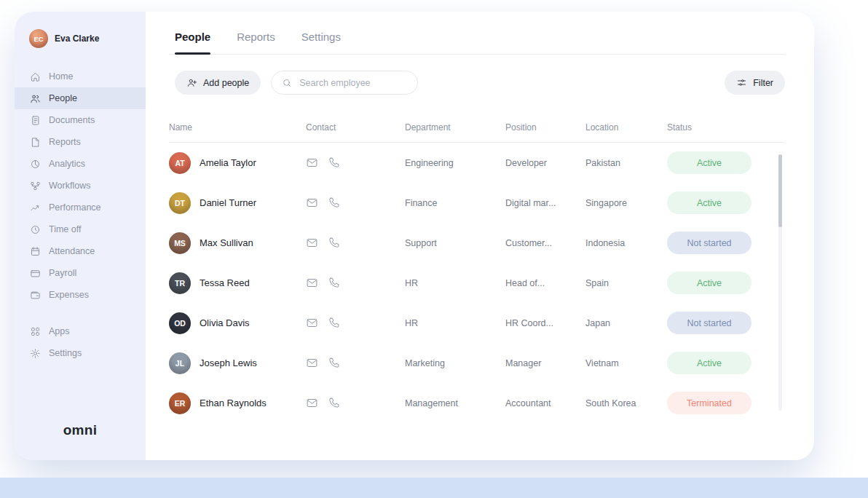 Image resolution: width=868 pixels, height=498 pixels. Describe the element at coordinates (455, 243) in the screenshot. I see `department-cell: Support` at that location.